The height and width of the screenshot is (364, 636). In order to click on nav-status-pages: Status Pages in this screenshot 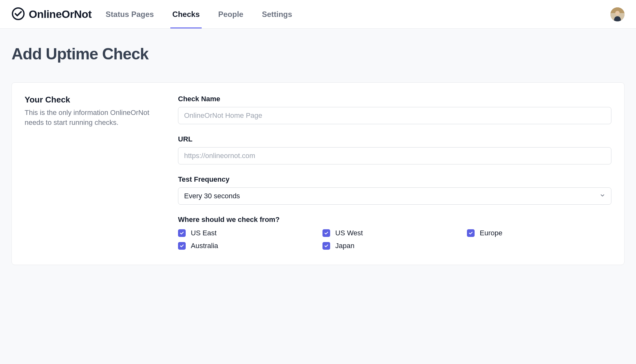, I will do `click(130, 14)`.